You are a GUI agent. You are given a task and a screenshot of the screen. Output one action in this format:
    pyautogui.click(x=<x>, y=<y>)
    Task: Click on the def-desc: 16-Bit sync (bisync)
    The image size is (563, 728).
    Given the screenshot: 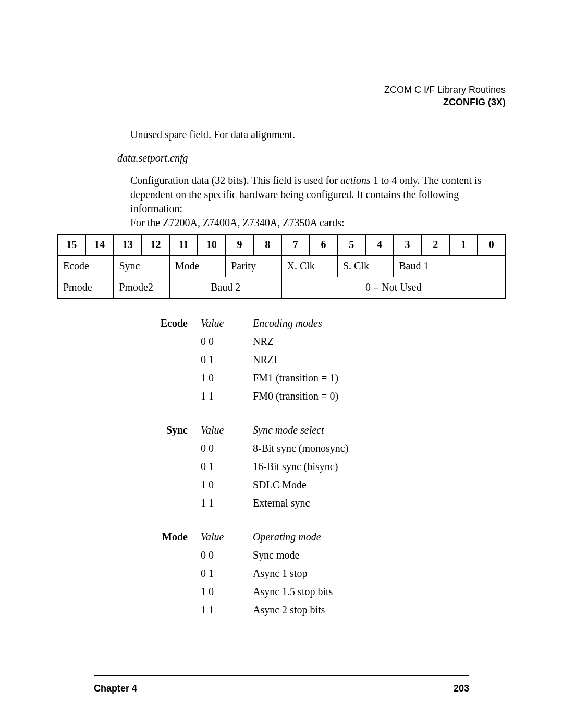 What is the action you would take?
    pyautogui.click(x=352, y=467)
    